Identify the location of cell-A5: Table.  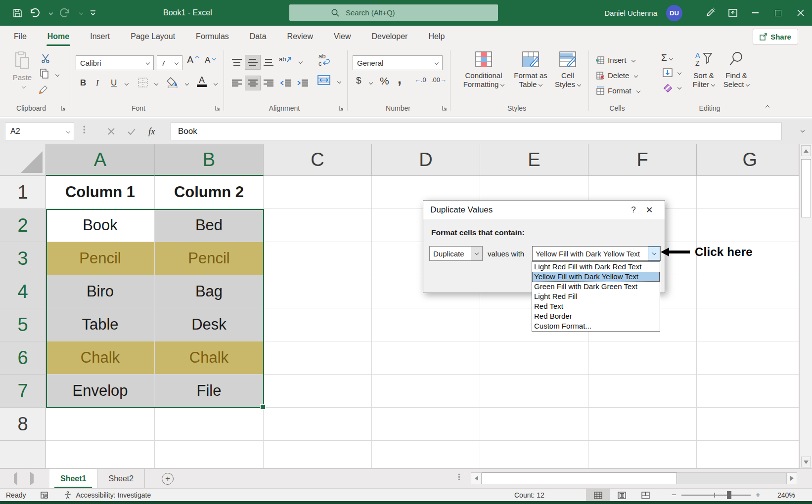
(100, 325).